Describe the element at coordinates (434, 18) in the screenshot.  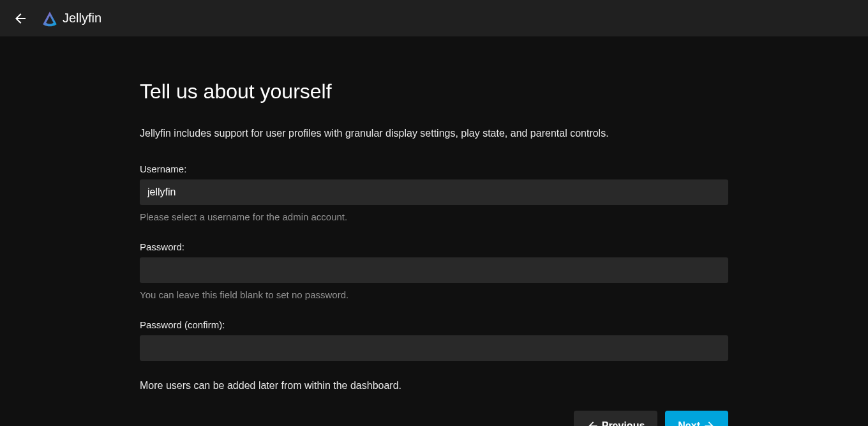
I see `app-header: Jellyfin` at that location.